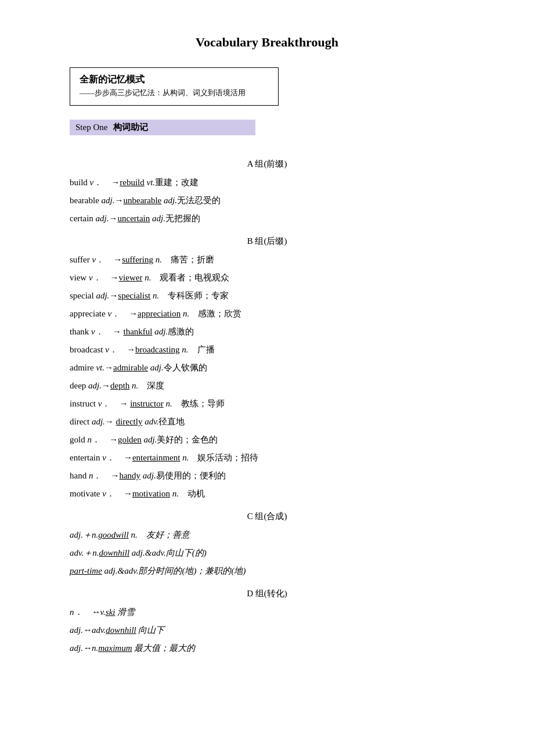 The height and width of the screenshot is (756, 534). I want to click on vocab-line-goodwill: adj.＋n.goodwill n. 友好；善意, so click(267, 535).